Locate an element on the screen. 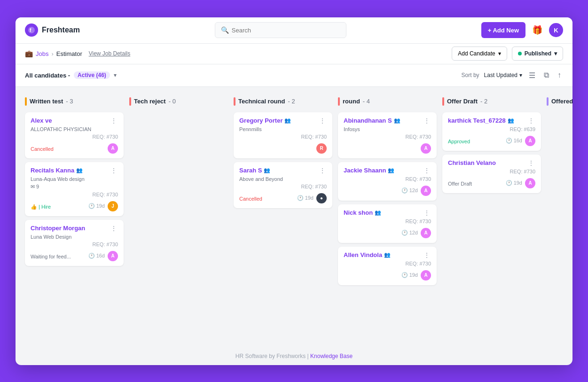  avatar: J is located at coordinates (113, 206).